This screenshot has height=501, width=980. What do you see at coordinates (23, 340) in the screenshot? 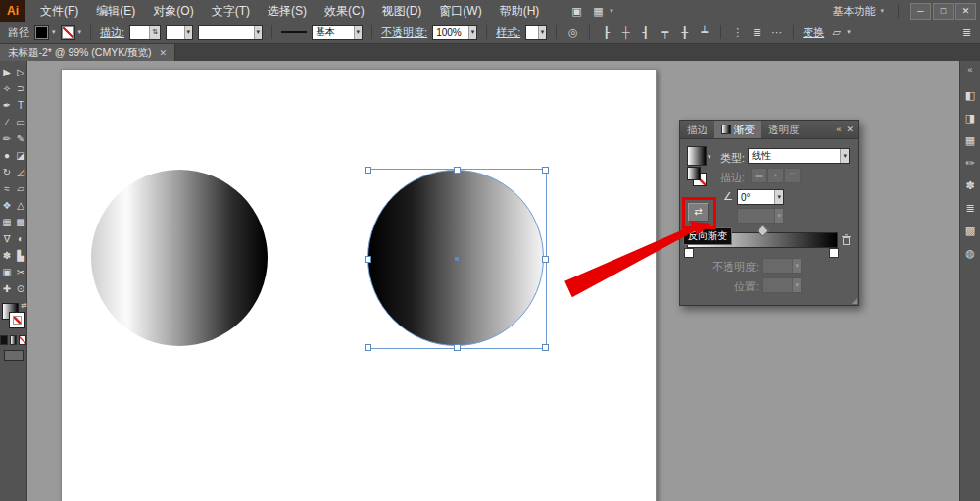
I see `none-mode-button` at bounding box center [23, 340].